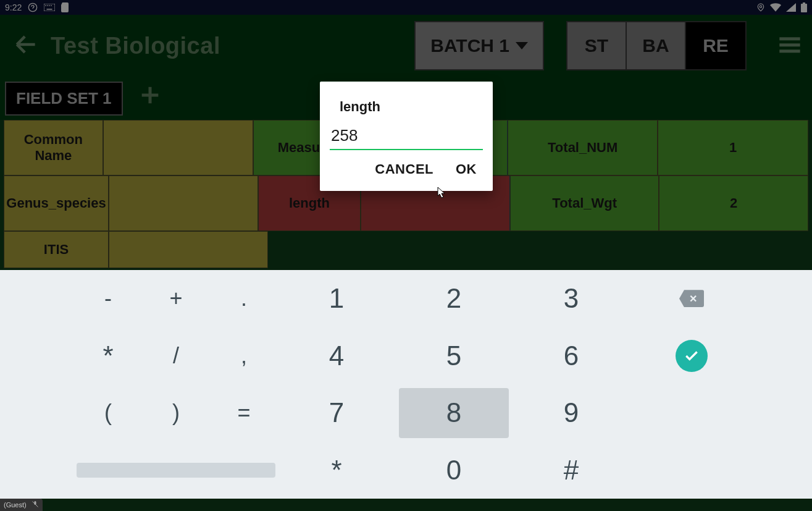  What do you see at coordinates (176, 299) in the screenshot?
I see `key-plus: +` at bounding box center [176, 299].